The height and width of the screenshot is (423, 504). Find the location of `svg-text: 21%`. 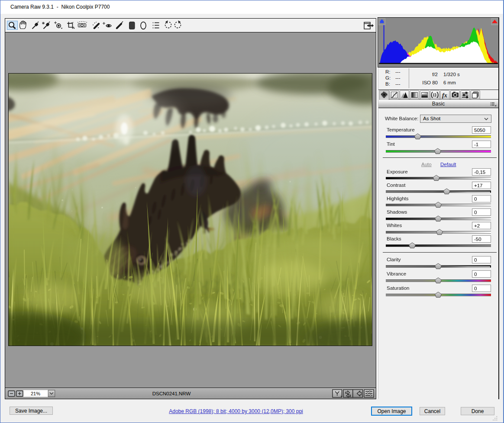

svg-text: 21% is located at coordinates (36, 394).